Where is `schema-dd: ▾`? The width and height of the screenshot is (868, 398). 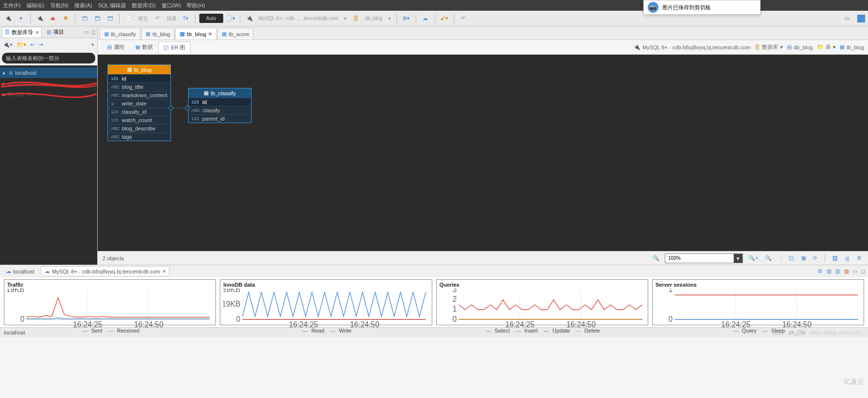 schema-dd: ▾ is located at coordinates (390, 19).